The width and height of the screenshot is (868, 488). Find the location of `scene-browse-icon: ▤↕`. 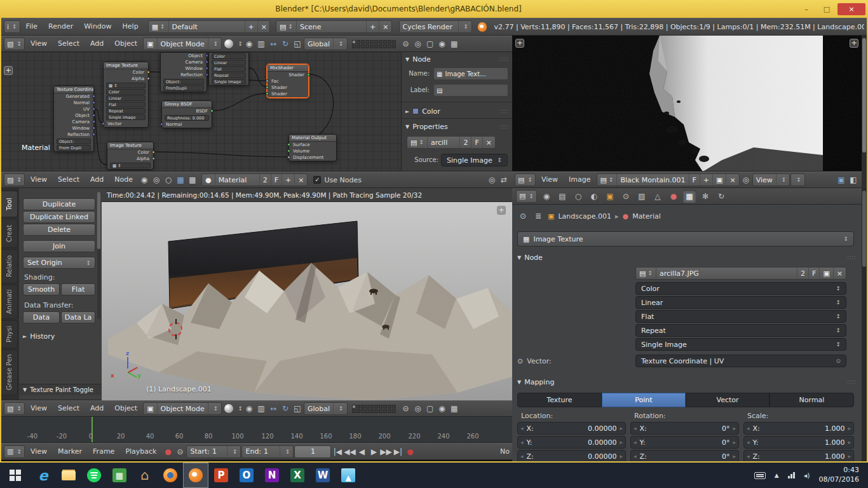

scene-browse-icon: ▤↕ is located at coordinates (286, 27).